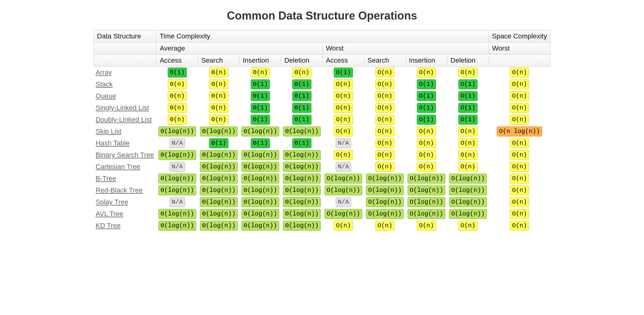 This screenshot has height=315, width=644. Describe the element at coordinates (302, 61) in the screenshot. I see `header-op-deletion-avg: Deletion` at that location.